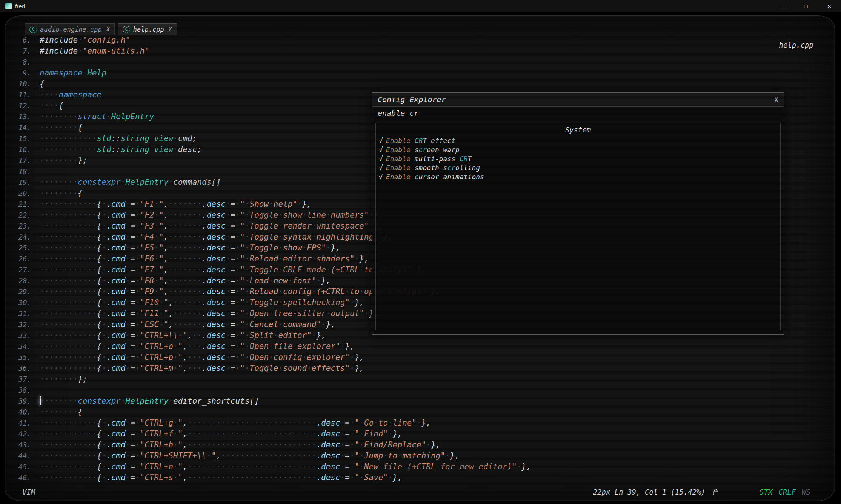  Describe the element at coordinates (420, 73) in the screenshot. I see `code-line: 9.namespace·Help` at that location.